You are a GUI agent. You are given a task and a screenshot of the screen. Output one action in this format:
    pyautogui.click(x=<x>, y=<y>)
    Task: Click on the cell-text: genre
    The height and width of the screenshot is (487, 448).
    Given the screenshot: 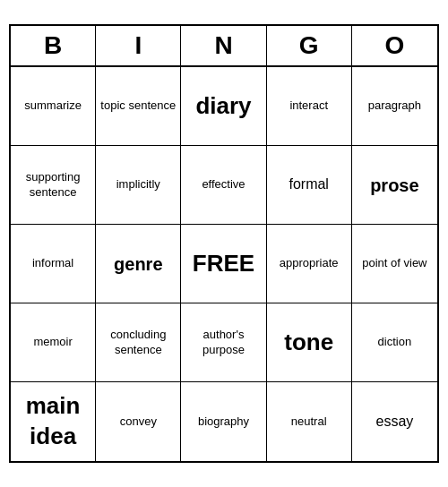 What is the action you would take?
    pyautogui.click(x=138, y=264)
    